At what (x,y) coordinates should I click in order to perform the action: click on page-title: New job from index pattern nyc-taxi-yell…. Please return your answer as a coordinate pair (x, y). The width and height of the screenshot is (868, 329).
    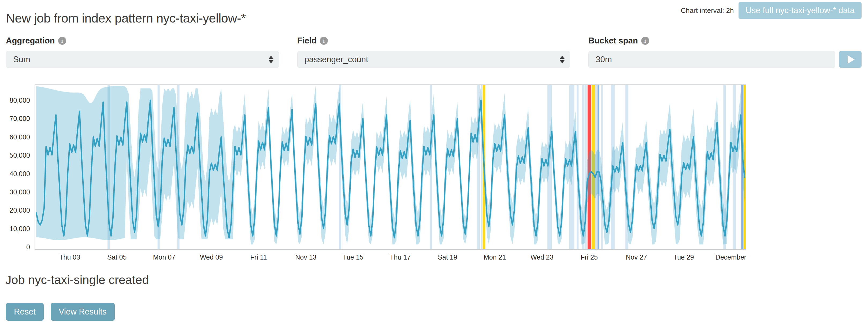
    Looking at the image, I should click on (126, 18).